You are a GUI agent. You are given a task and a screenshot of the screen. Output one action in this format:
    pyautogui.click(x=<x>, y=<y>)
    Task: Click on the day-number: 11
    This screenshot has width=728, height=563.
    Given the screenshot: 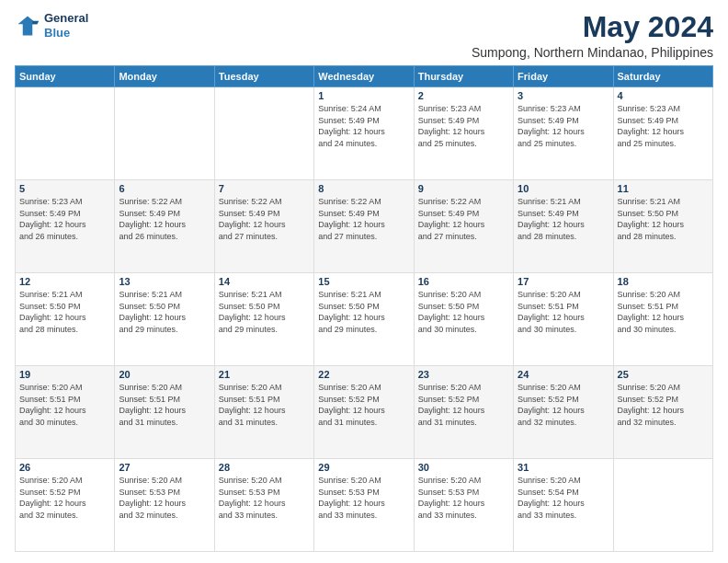 What is the action you would take?
    pyautogui.click(x=664, y=189)
    